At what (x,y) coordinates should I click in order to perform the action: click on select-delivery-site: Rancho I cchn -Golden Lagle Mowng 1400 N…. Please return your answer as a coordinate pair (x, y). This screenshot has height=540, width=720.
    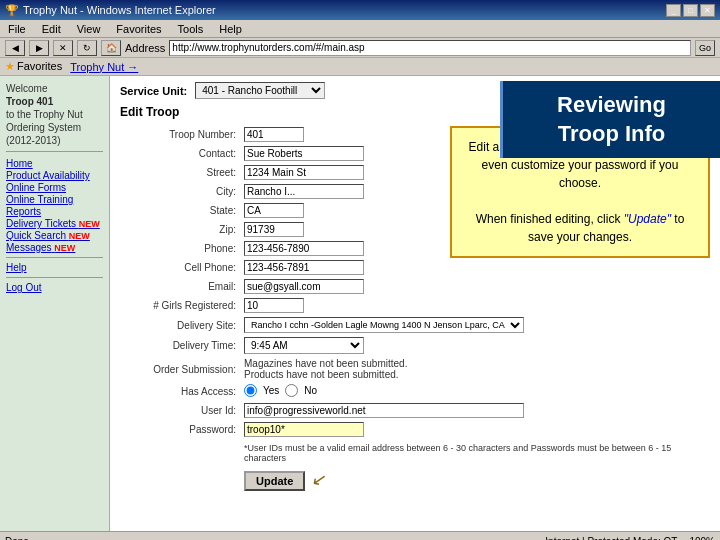
    Looking at the image, I should click on (384, 325).